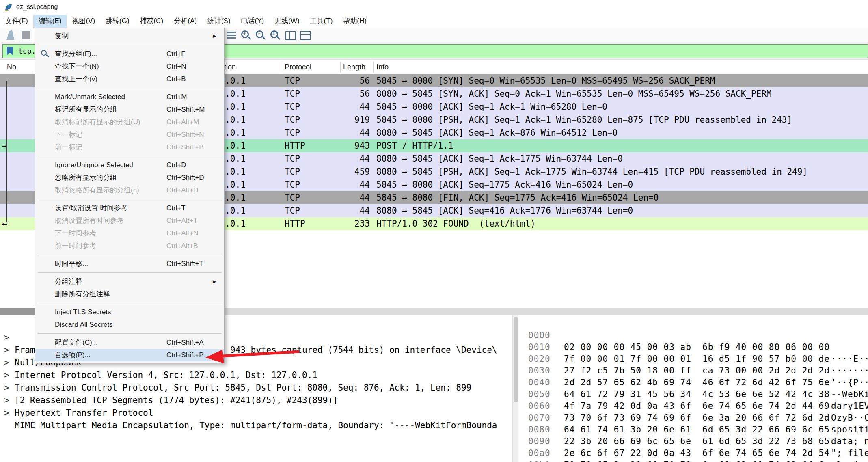 The width and height of the screenshot is (868, 462). What do you see at coordinates (76, 233) in the screenshot?
I see `menu-item-label: 下一时间参考` at bounding box center [76, 233].